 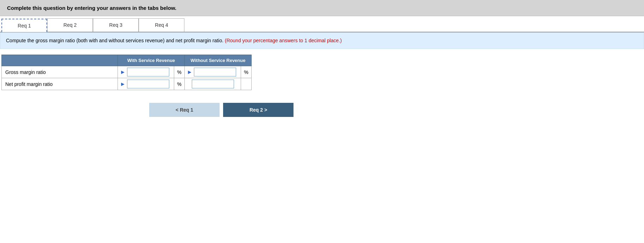 I want to click on gross-with-input, so click(x=148, y=72).